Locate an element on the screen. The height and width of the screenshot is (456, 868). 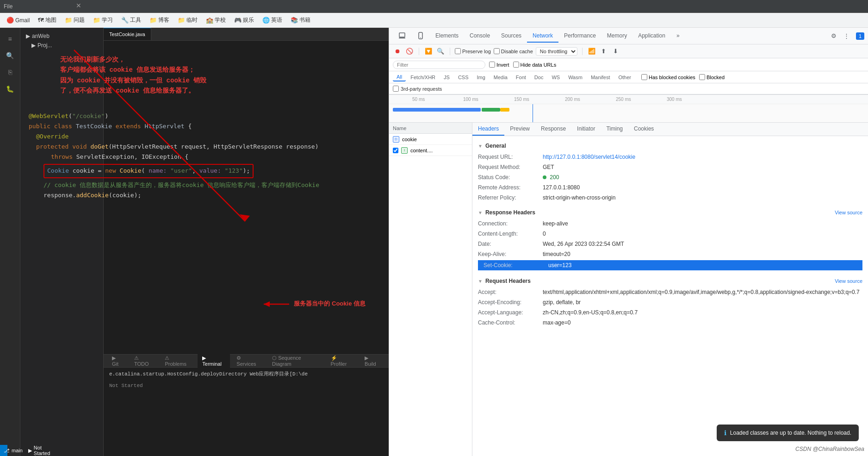
ruler-250ms: 250 ms is located at coordinates (624, 99).